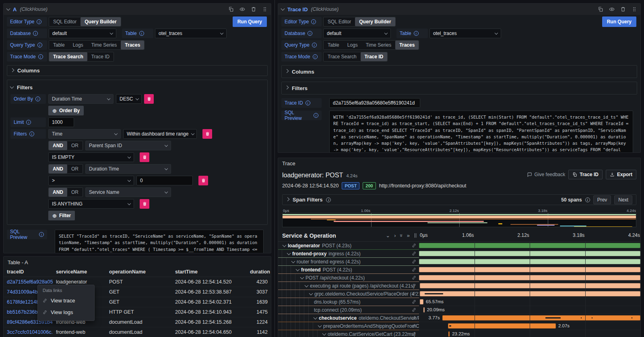 The image size is (644, 337). What do you see at coordinates (459, 334) in the screenshot?
I see `span-row: oteldemo.CartService/GetCart (23.22ms)23…` at bounding box center [459, 334].